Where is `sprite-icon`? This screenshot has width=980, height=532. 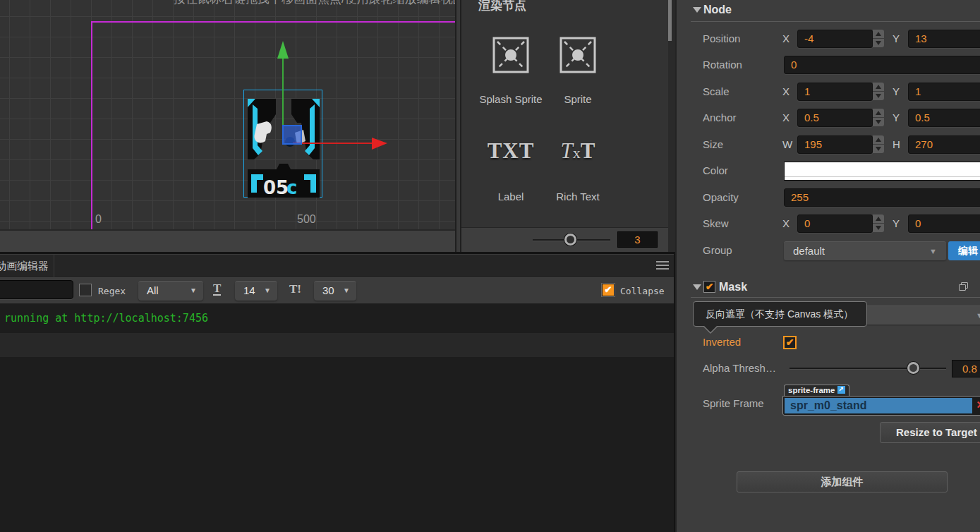
sprite-icon is located at coordinates (578, 56).